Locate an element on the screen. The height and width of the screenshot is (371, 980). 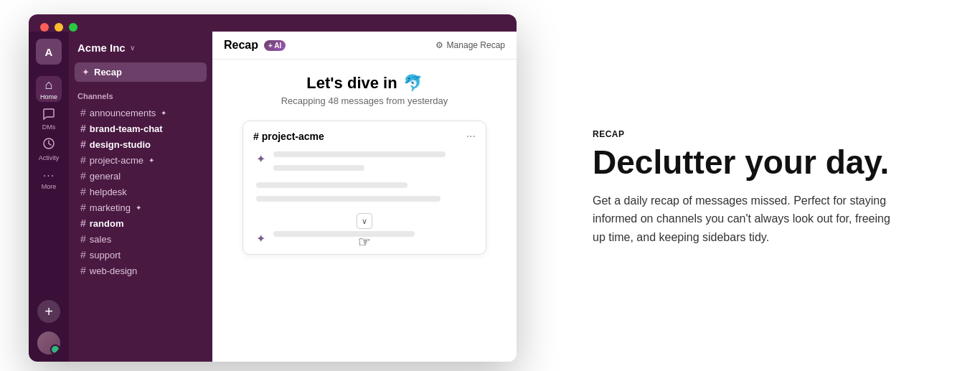
recap-hero-title: Let's dive in 🐬 is located at coordinates (364, 83).